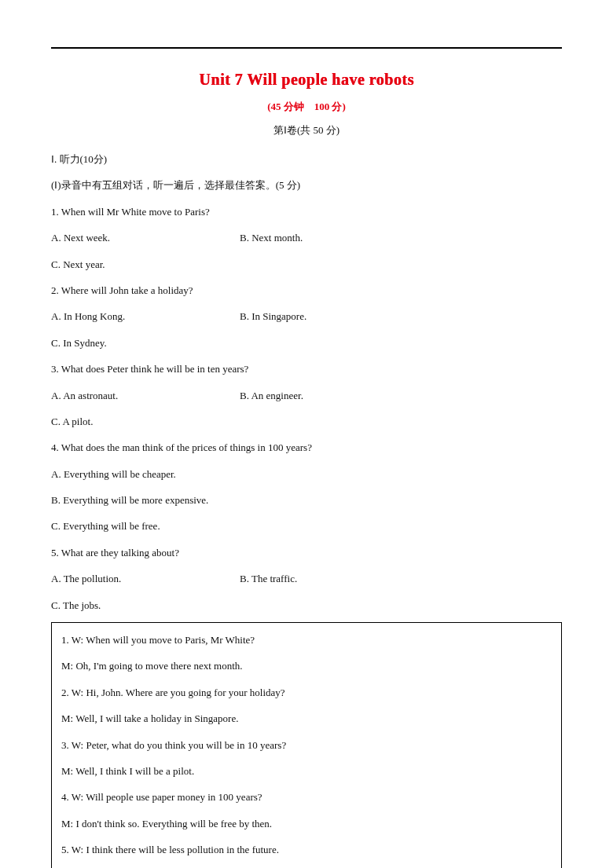 This screenshot has width=613, height=868. What do you see at coordinates (306, 264) in the screenshot?
I see `q1-opt-c: C. Next year.` at bounding box center [306, 264].